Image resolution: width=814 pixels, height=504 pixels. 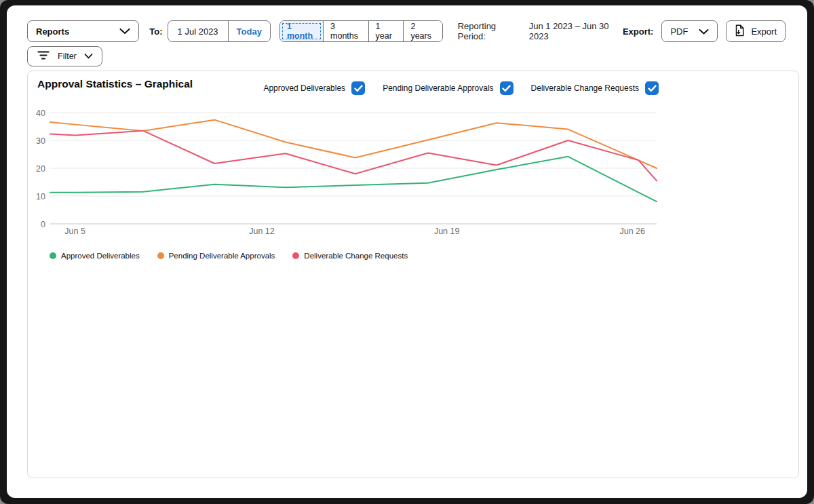 What do you see at coordinates (67, 56) in the screenshot?
I see `filter-button-label: Filter` at bounding box center [67, 56].